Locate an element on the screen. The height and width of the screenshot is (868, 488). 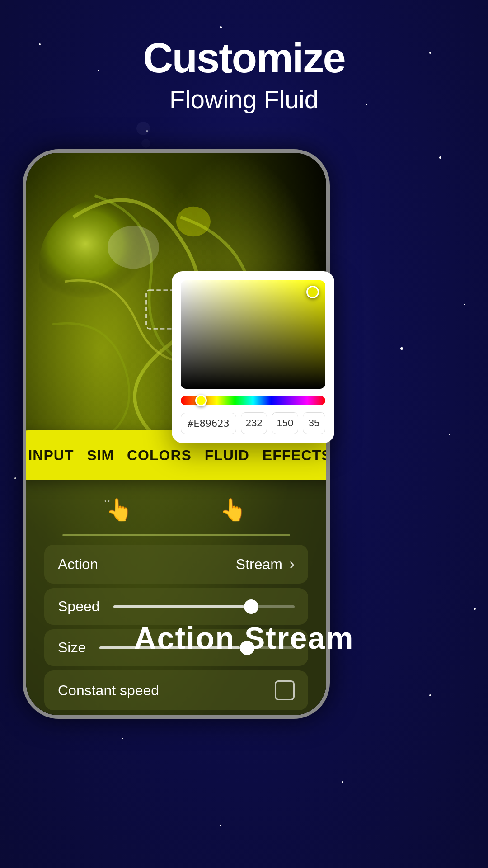
speed-track is located at coordinates (204, 607).